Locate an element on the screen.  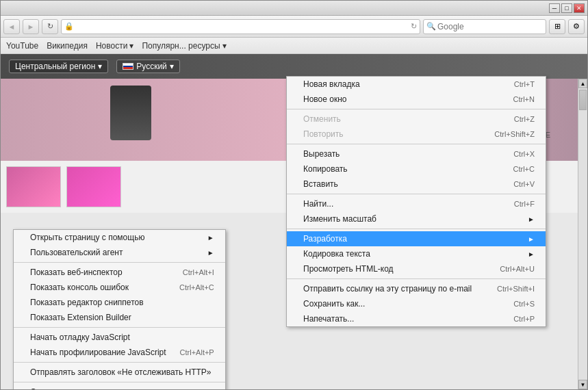
menu-item-snippet-editor: Показать редактор сниппетов is located at coordinates (119, 302).